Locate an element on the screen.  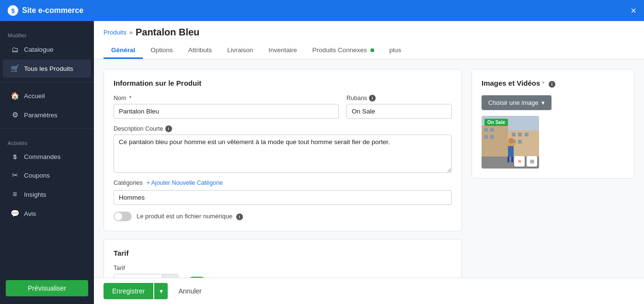
app-title: Site e-commerce is located at coordinates (53, 11).